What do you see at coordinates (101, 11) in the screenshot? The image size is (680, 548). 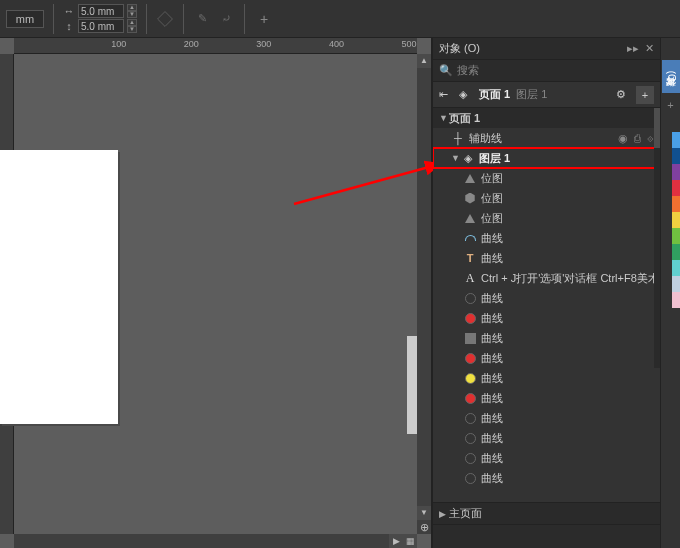 I see `nudge-width-input` at bounding box center [101, 11].